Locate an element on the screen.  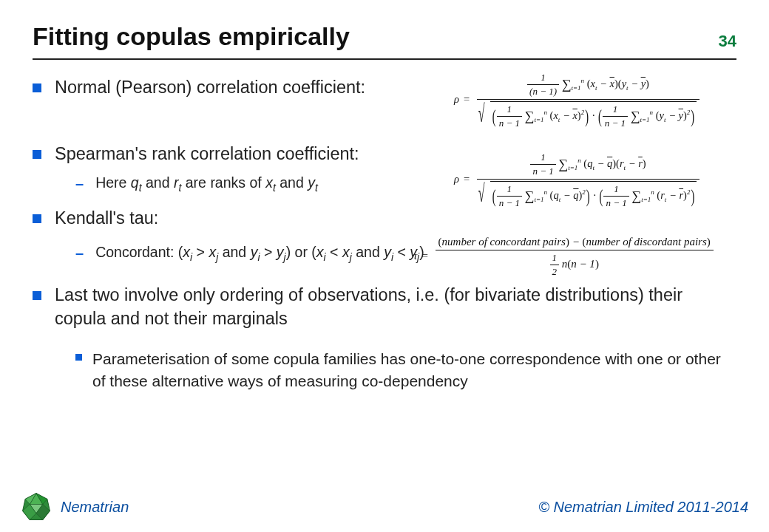
text-fragment: Here is located at coordinates (113, 183).